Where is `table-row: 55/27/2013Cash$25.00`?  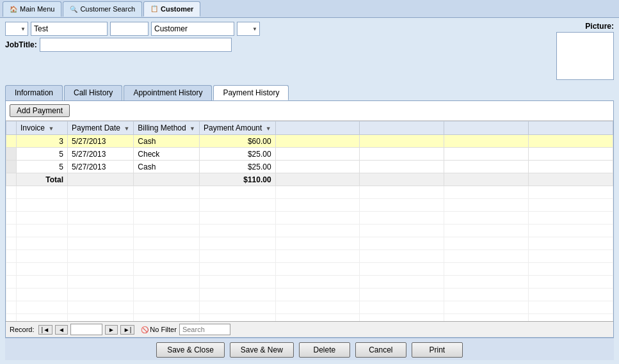
table-row: 55/27/2013Cash$25.00 is located at coordinates (310, 167).